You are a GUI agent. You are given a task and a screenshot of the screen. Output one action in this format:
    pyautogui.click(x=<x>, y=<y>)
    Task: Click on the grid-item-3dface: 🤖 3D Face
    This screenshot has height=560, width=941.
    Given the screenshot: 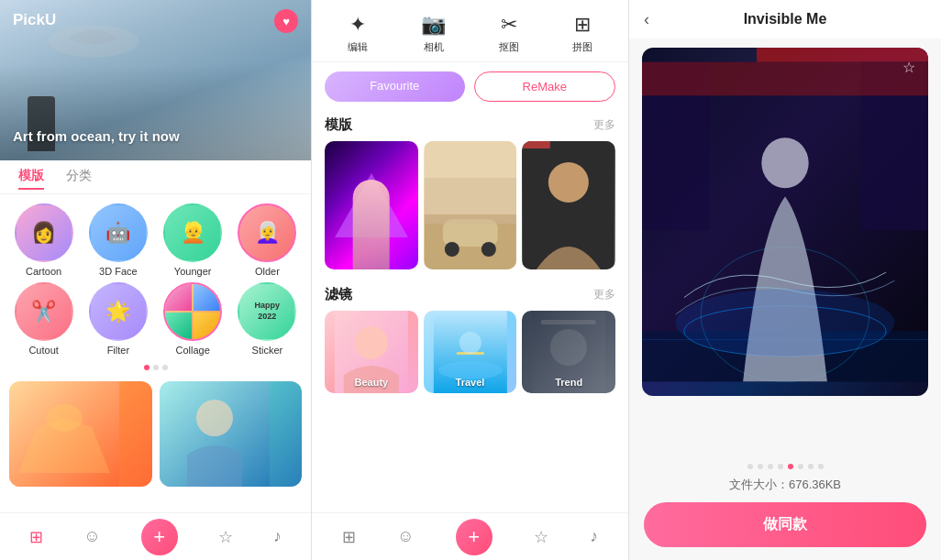 What is the action you would take?
    pyautogui.click(x=117, y=240)
    